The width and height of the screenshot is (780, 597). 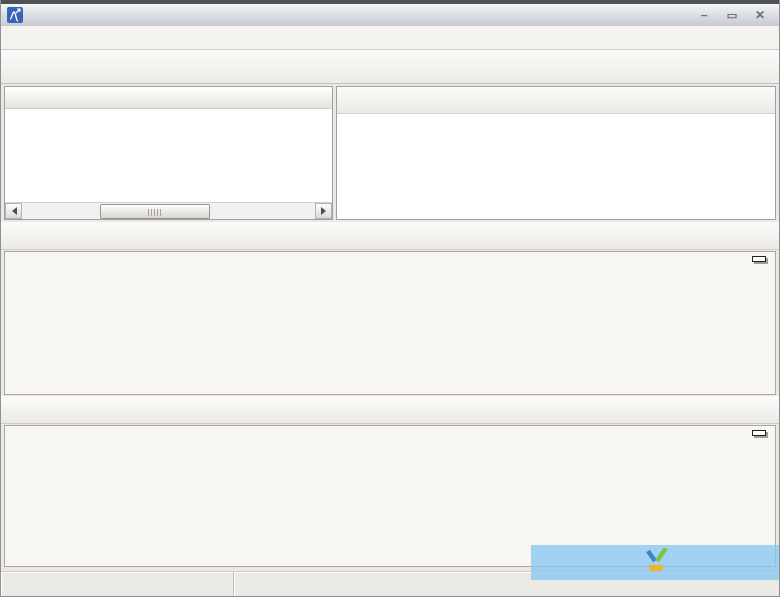 What do you see at coordinates (390, 38) in the screenshot?
I see `menu-bar` at bounding box center [390, 38].